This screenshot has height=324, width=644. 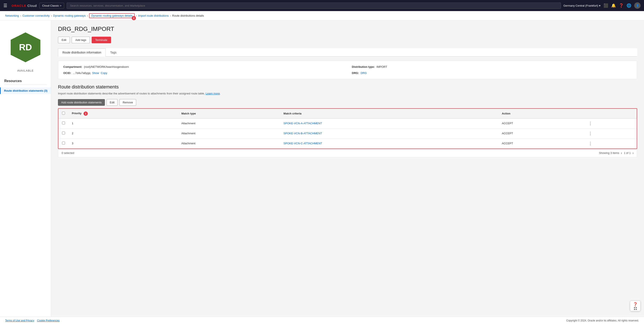 I want to click on breadcrumb-drg: Dynamic routing gateways, so click(x=70, y=16).